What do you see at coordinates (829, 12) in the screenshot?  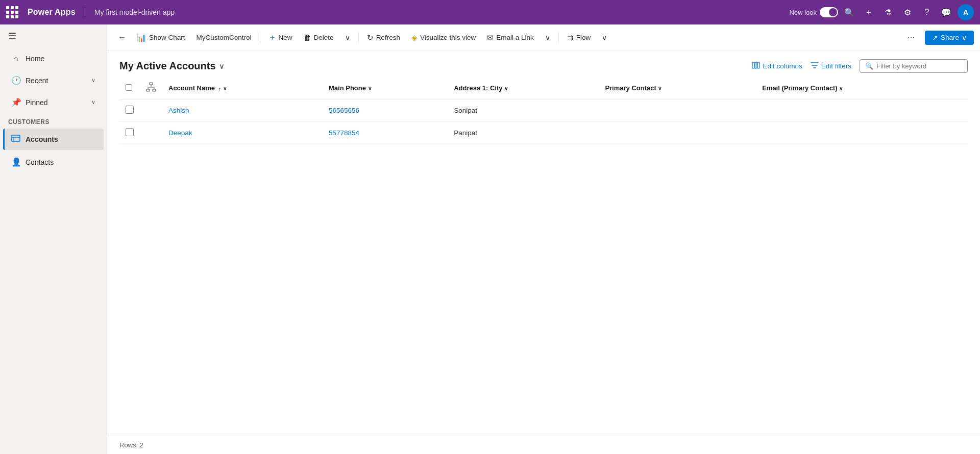 I see `new-look-toggle` at bounding box center [829, 12].